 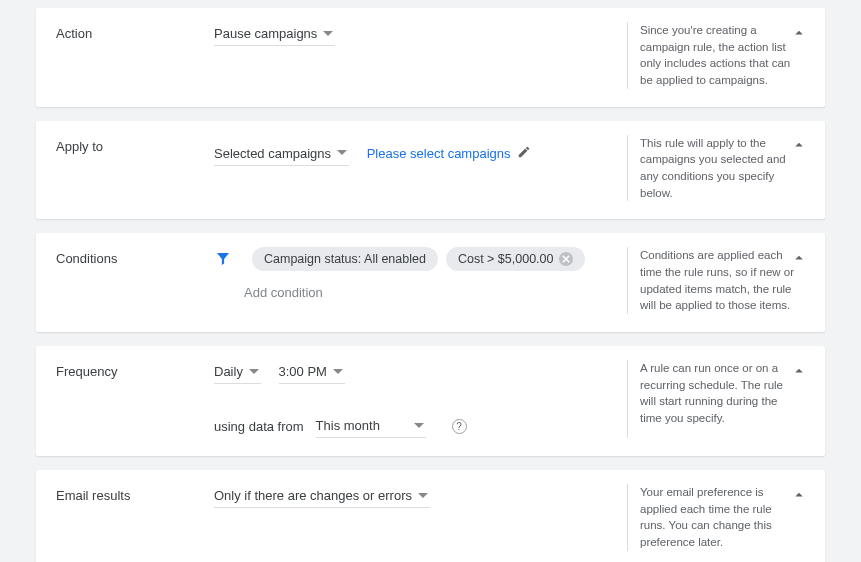 What do you see at coordinates (420, 168) in the screenshot?
I see `section-content: Selected campaigns Please select campaig…` at bounding box center [420, 168].